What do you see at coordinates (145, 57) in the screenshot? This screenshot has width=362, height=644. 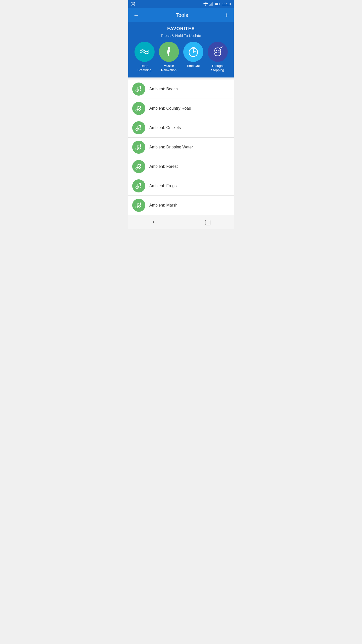 I see `fav-item-deep-breathing: DeepBreathing` at bounding box center [145, 57].